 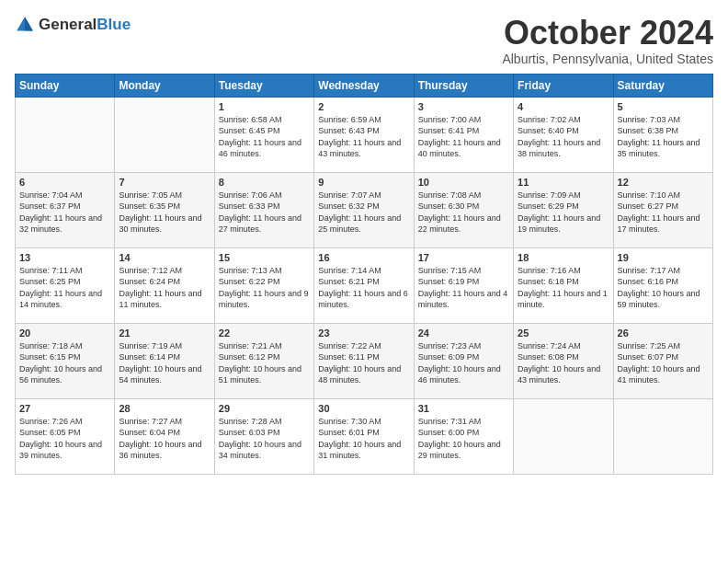 I want to click on day-info: Sunrise: 7:25 AM Sunset: 6:07 PM Dayligh…, so click(x=664, y=363).